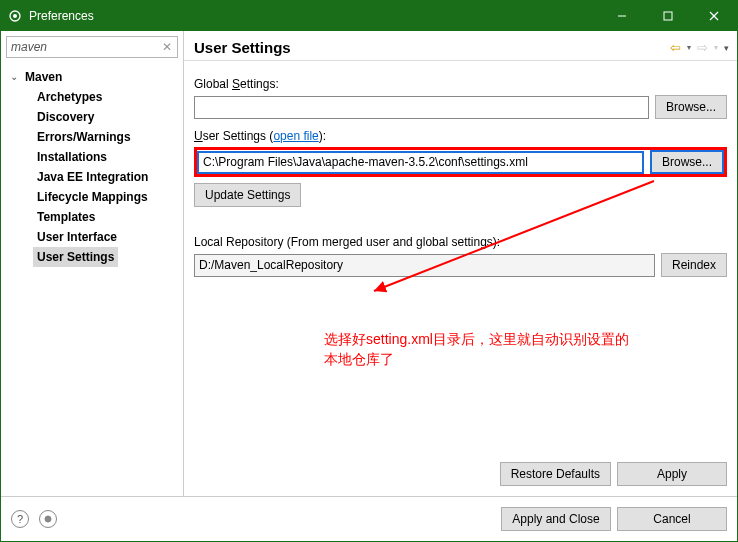 This screenshot has width=738, height=542. What do you see at coordinates (107, 237) in the screenshot?
I see `tree-node-ui: User Interface` at bounding box center [107, 237].